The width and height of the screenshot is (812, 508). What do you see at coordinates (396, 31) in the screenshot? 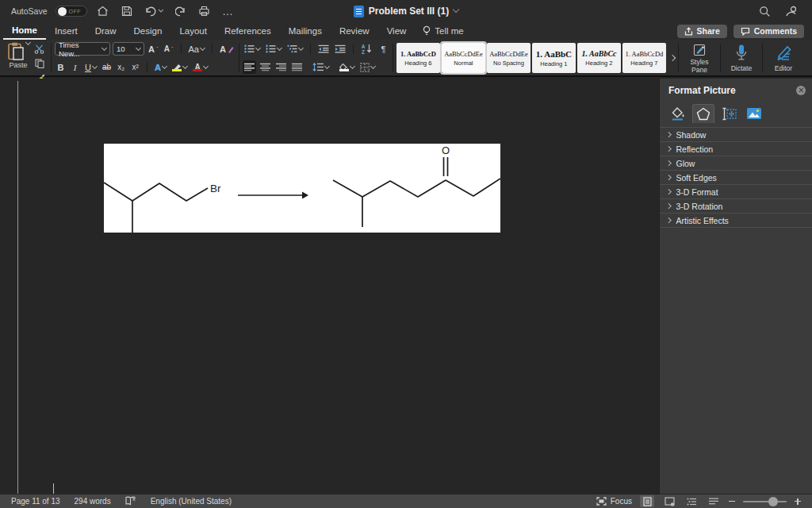
I see `tab-view: View` at bounding box center [396, 31].